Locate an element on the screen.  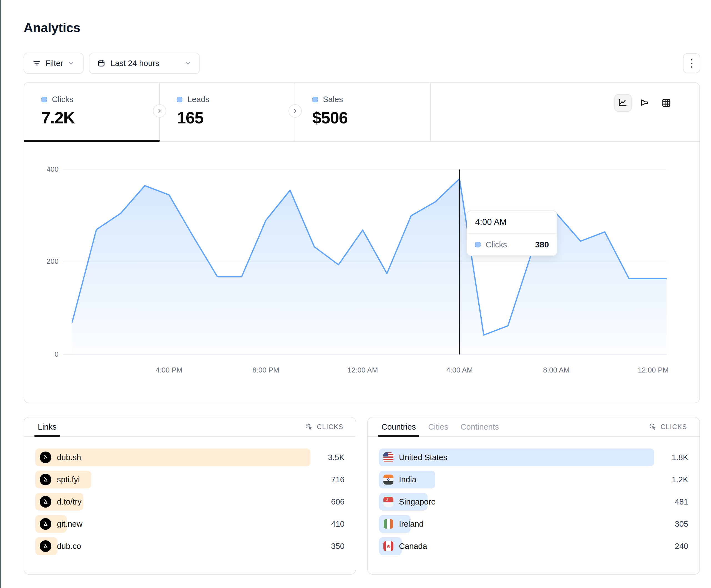
country-label: United States is located at coordinates (423, 457).